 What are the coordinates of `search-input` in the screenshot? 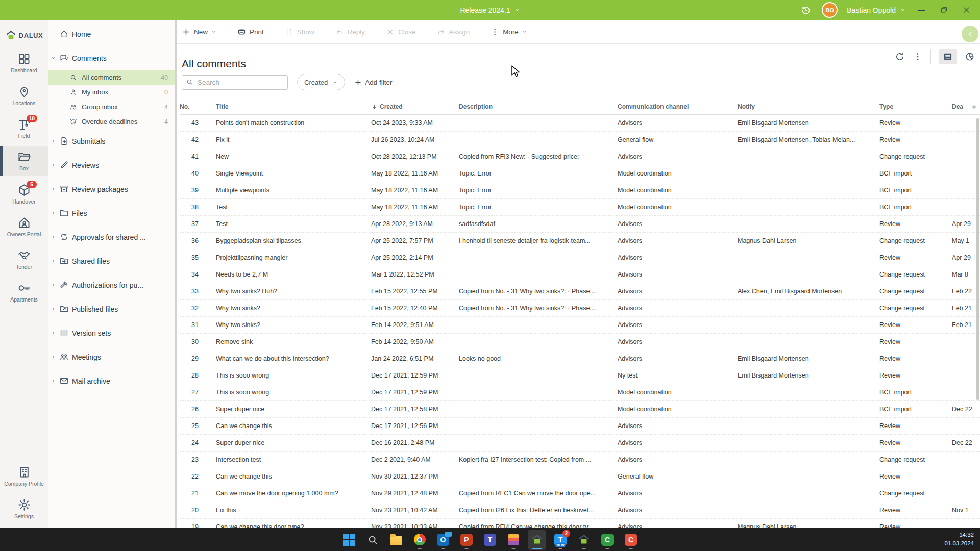 It's located at (235, 83).